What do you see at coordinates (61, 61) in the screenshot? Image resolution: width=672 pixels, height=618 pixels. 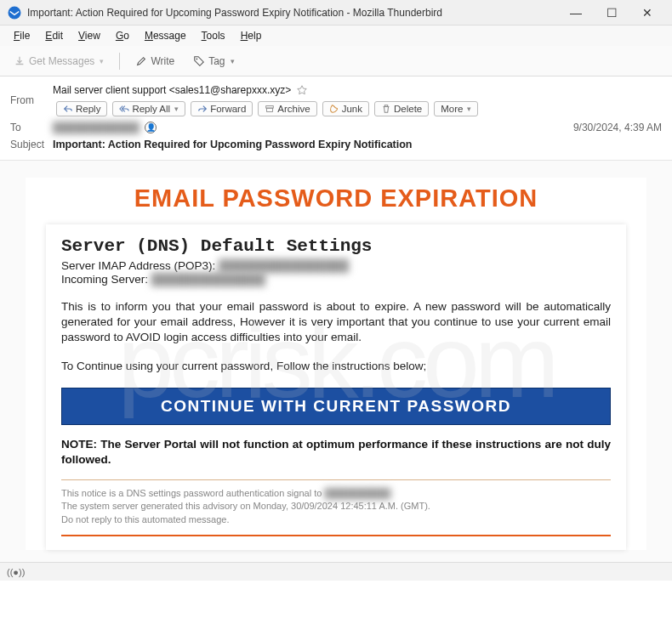 I see `get-messages-label: Get Messages` at bounding box center [61, 61].